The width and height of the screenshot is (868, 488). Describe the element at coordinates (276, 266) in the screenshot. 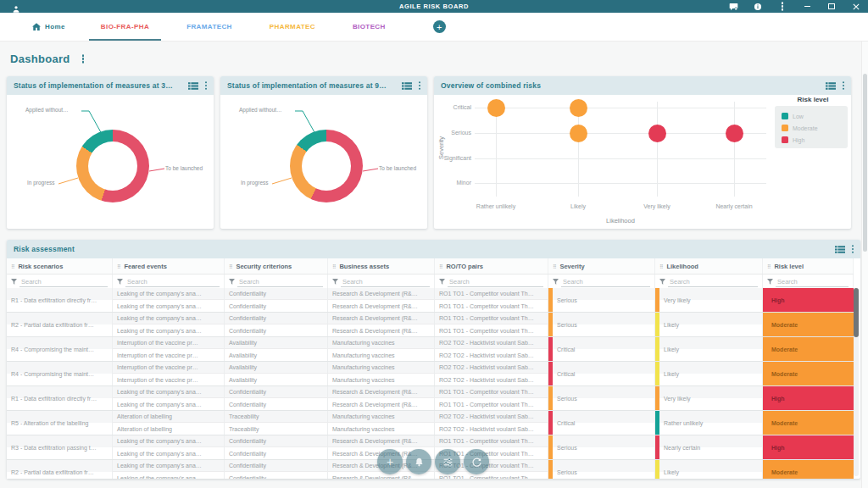

I see `column-header: ⠿Security criterions` at that location.